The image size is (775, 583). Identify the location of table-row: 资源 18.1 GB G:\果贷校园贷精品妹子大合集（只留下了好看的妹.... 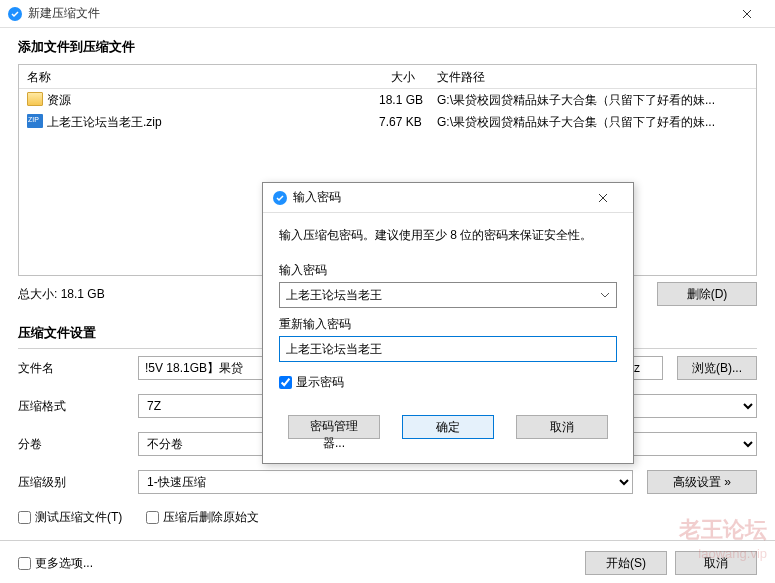
(388, 100).